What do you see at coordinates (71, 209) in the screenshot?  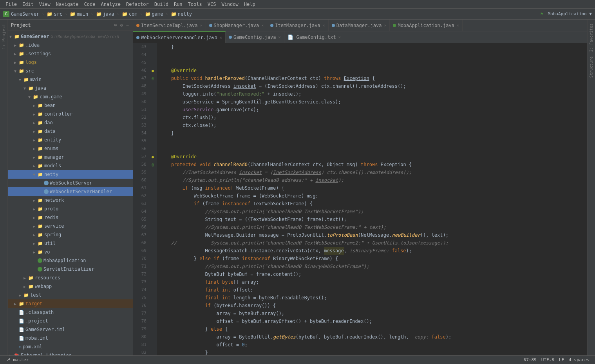 I see `tree-item-proto: ▶ 📁 proto` at bounding box center [71, 209].